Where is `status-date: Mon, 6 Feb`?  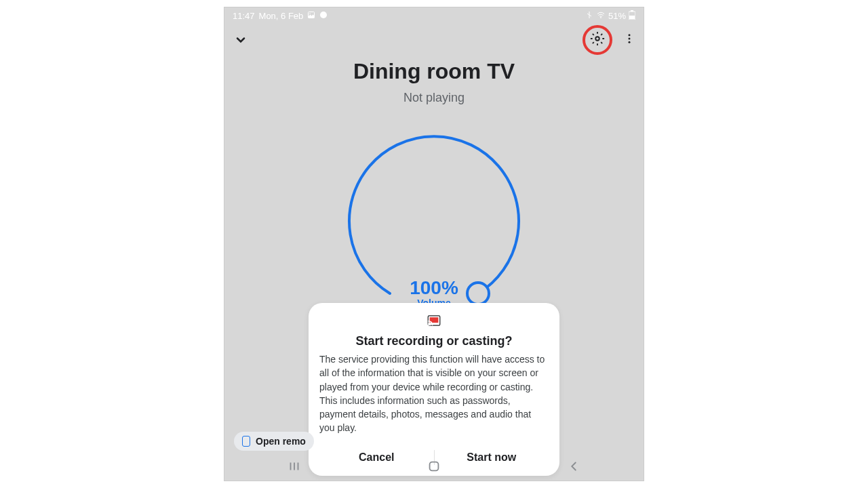 status-date: Mon, 6 Feb is located at coordinates (281, 16).